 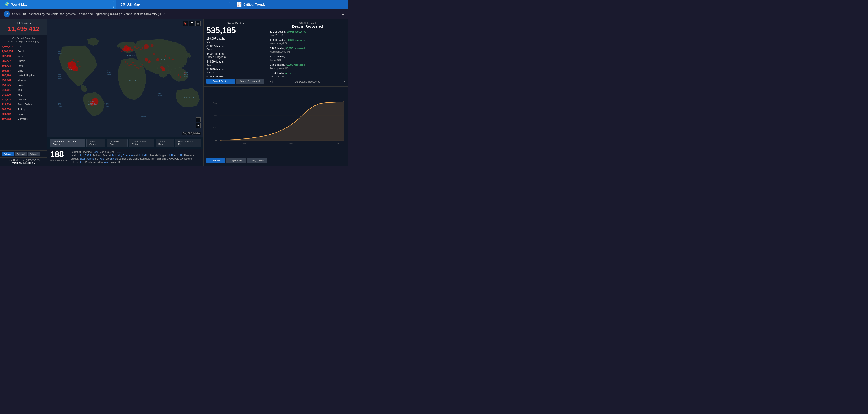 What do you see at coordinates (24, 85) in the screenshot?
I see `list-item: 250,545 Spain` at bounding box center [24, 85].